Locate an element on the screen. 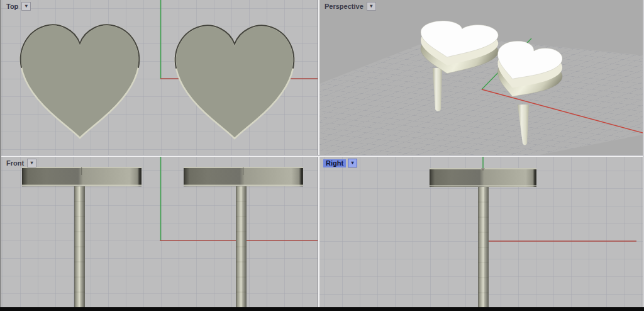  viewport-title: Right is located at coordinates (335, 164).